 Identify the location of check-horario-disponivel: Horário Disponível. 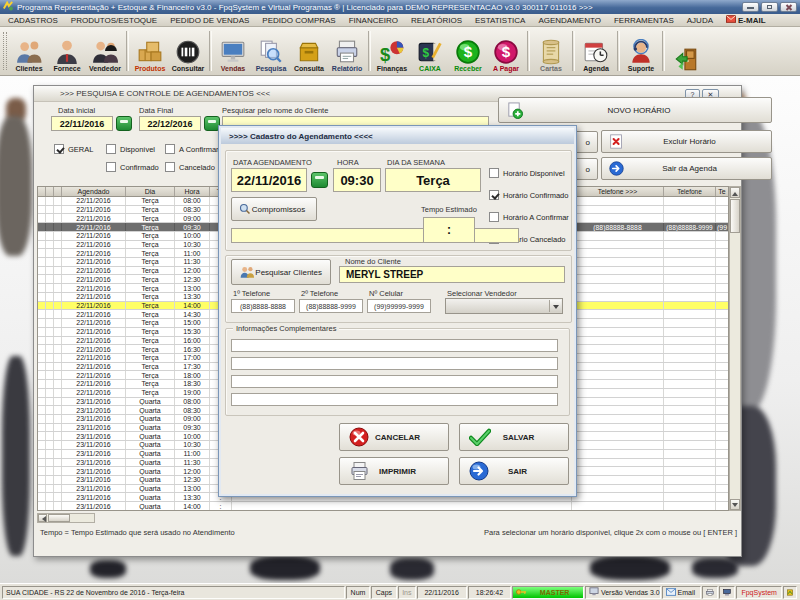
(527, 173).